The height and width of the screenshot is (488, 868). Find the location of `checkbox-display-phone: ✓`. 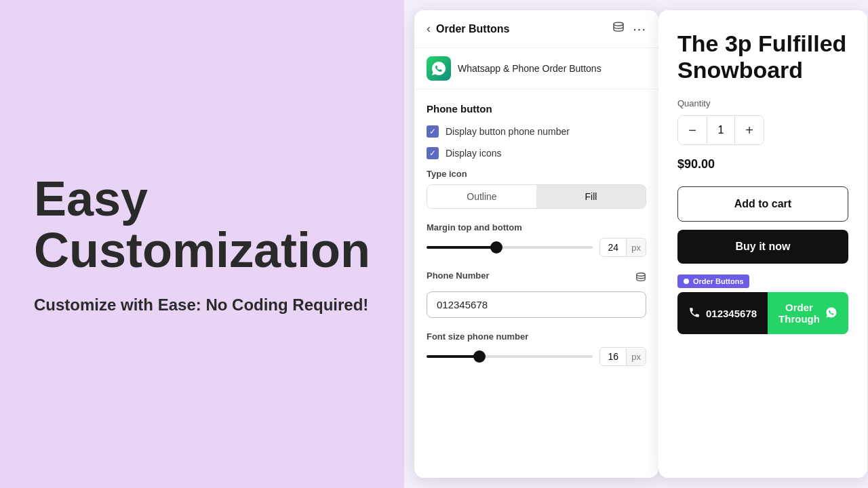

checkbox-display-phone: ✓ is located at coordinates (433, 131).